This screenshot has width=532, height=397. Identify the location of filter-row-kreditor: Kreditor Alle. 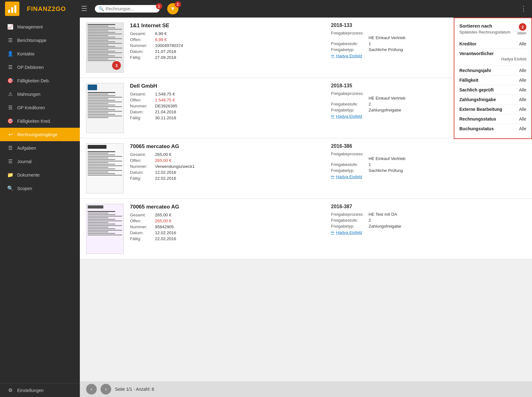
(493, 44).